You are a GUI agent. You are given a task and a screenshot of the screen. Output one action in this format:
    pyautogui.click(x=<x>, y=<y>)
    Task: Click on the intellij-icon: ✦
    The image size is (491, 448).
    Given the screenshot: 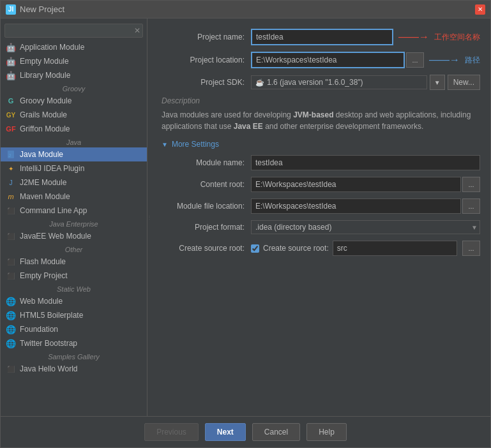 What is the action you would take?
    pyautogui.click(x=11, y=168)
    